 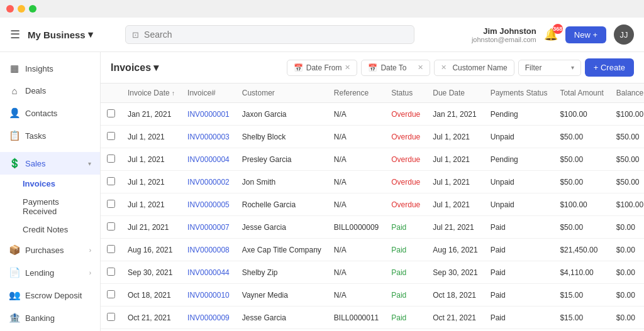 I want to click on col-due-date: Due Date, so click(x=455, y=93).